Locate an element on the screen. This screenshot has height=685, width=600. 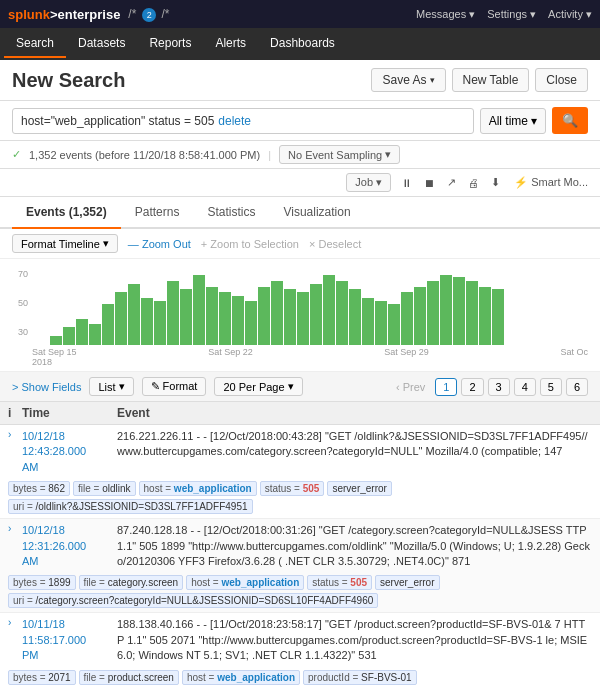
tab-statistics: Statistics is located at coordinates (231, 213).